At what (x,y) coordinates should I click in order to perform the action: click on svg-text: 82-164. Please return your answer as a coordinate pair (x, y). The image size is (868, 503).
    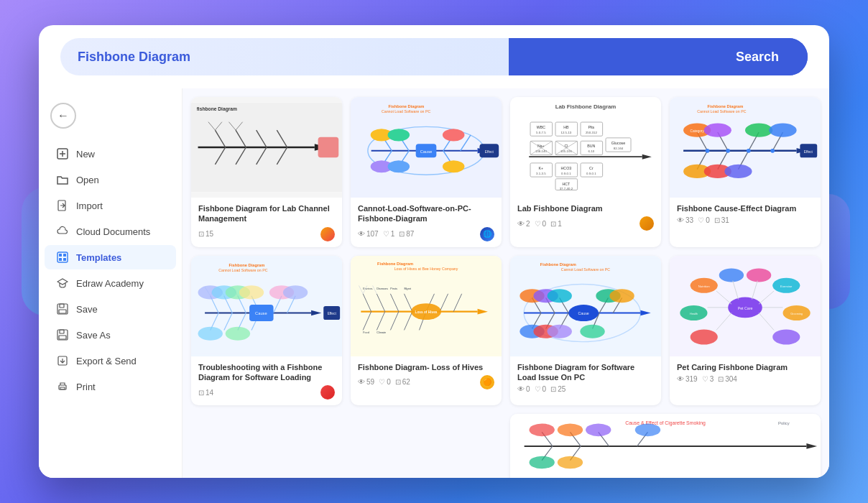
    Looking at the image, I should click on (619, 148).